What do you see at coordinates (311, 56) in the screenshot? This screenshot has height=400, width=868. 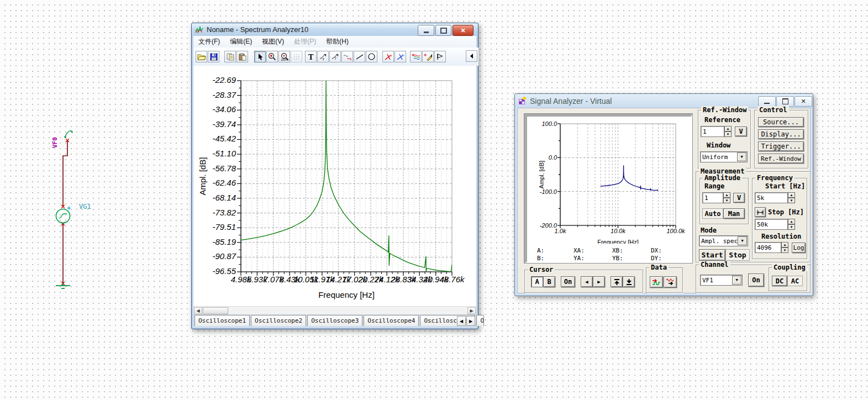 I see `text-button: T` at bounding box center [311, 56].